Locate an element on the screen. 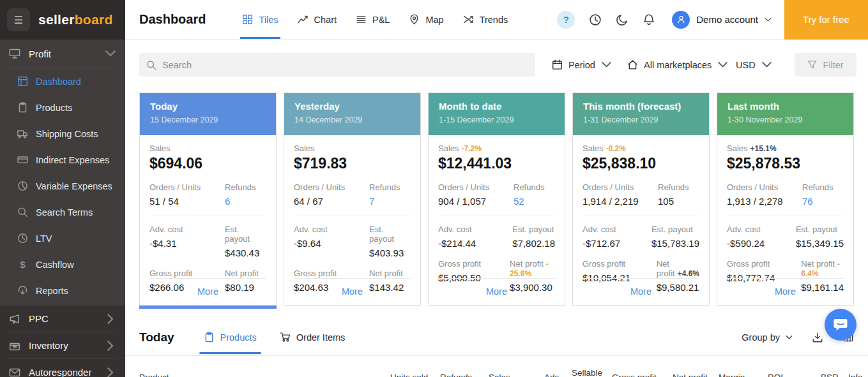 This screenshot has width=868, height=377. col-header-net-profit: Net profit is located at coordinates (690, 375).